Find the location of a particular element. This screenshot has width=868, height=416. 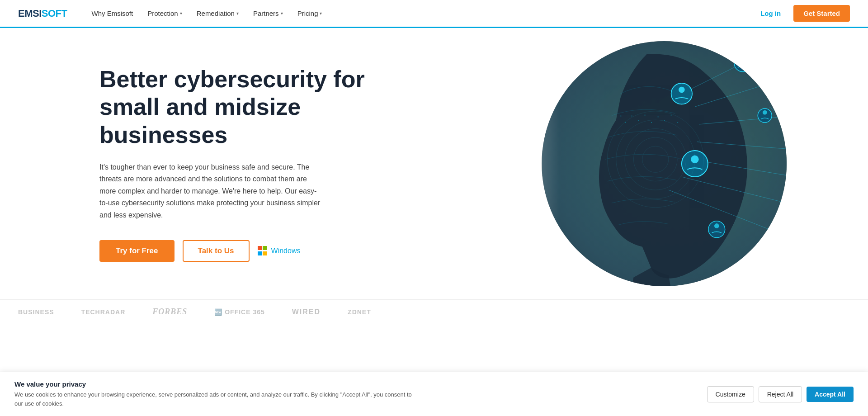

get-started-button: Get Started is located at coordinates (822, 14).